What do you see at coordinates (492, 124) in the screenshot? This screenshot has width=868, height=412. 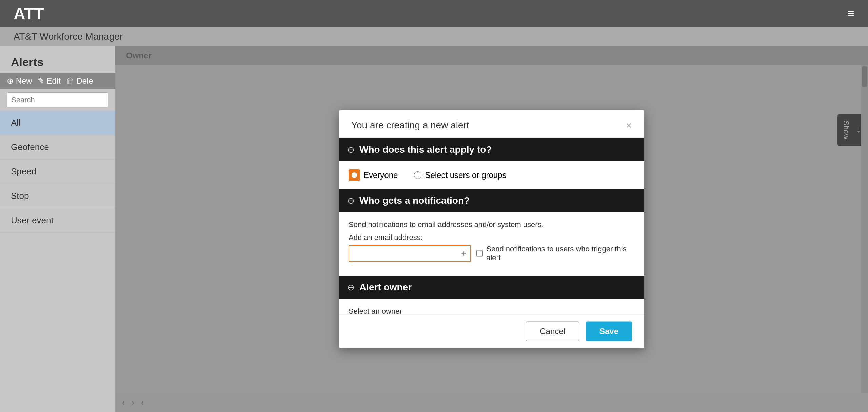 I see `modal-header: You are creating a new alert ×` at bounding box center [492, 124].